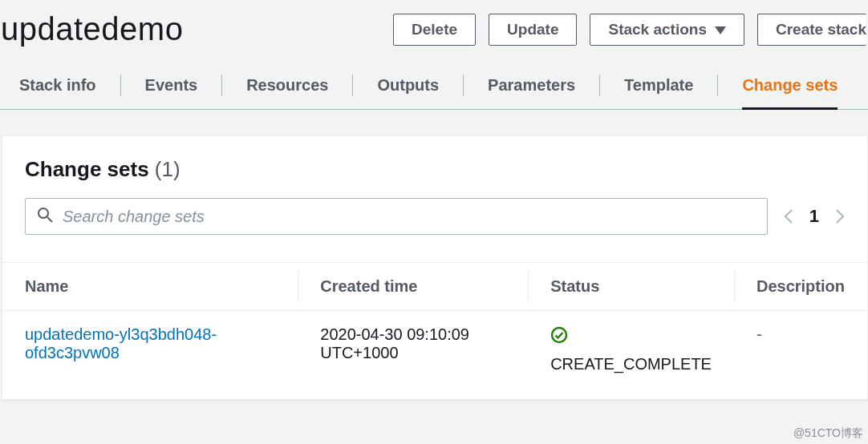  Describe the element at coordinates (45, 216) in the screenshot. I see `search-icon` at that location.